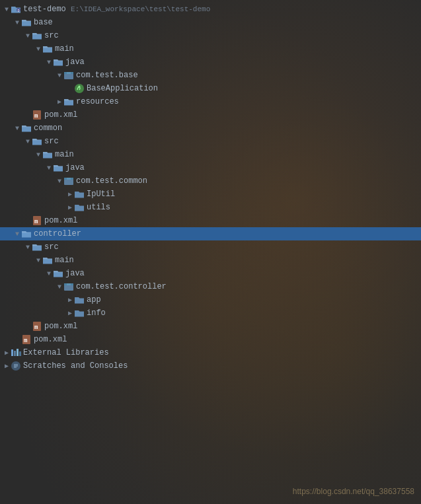  I want to click on tree-item-base-java: java, so click(106, 62).